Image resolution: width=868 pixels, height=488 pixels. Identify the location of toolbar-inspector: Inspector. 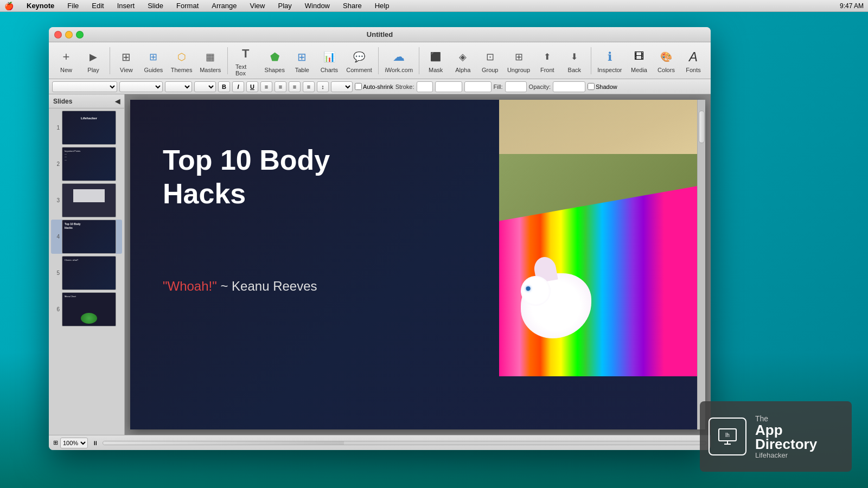
(610, 61).